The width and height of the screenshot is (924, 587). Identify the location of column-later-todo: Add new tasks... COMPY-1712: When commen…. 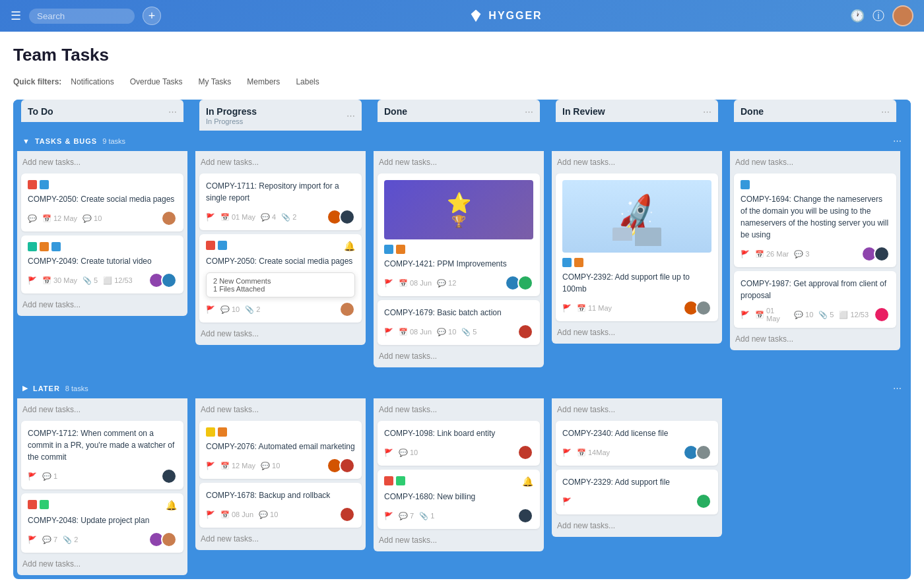
(102, 489).